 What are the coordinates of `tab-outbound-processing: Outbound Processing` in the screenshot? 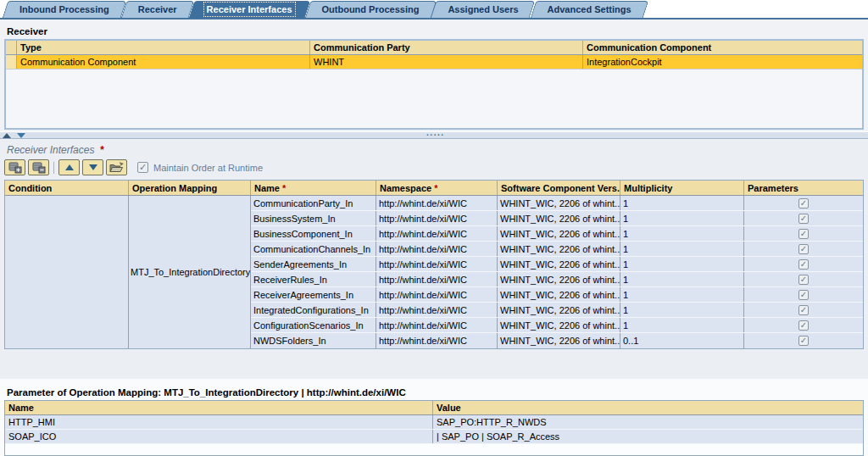 It's located at (371, 9).